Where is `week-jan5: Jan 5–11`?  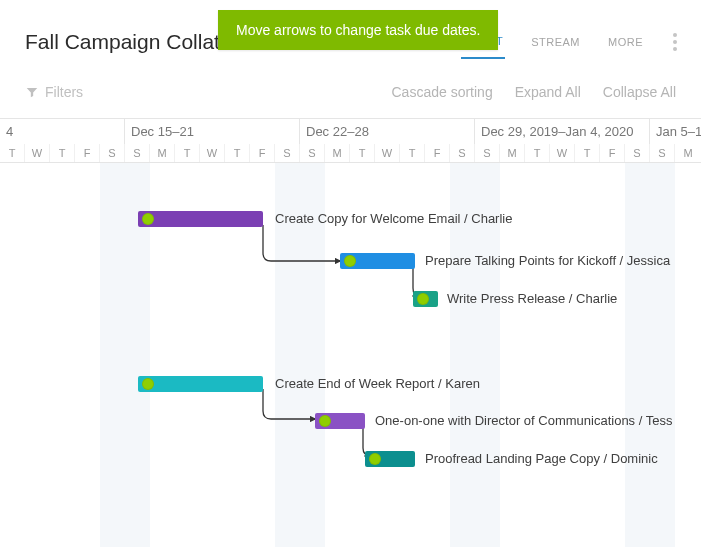
week-jan5: Jan 5–11 is located at coordinates (676, 132).